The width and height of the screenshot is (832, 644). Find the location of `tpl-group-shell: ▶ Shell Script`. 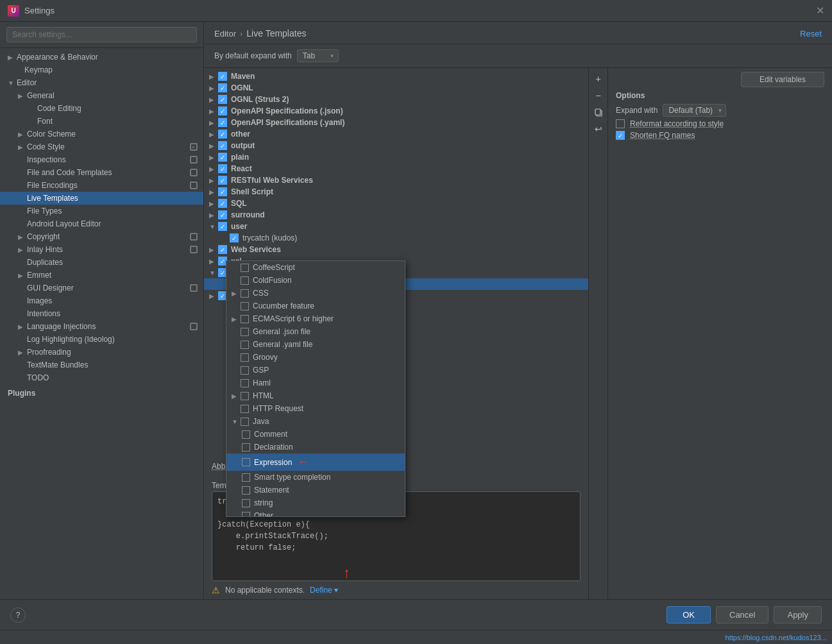

tpl-group-shell: ▶ Shell Script is located at coordinates (396, 192).